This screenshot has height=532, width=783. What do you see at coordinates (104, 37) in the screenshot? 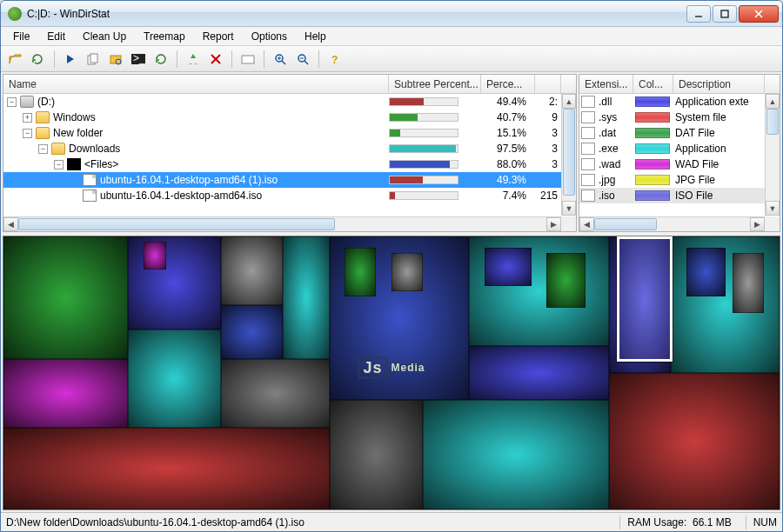
I see `menu-cleanup: Clean Up` at bounding box center [104, 37].